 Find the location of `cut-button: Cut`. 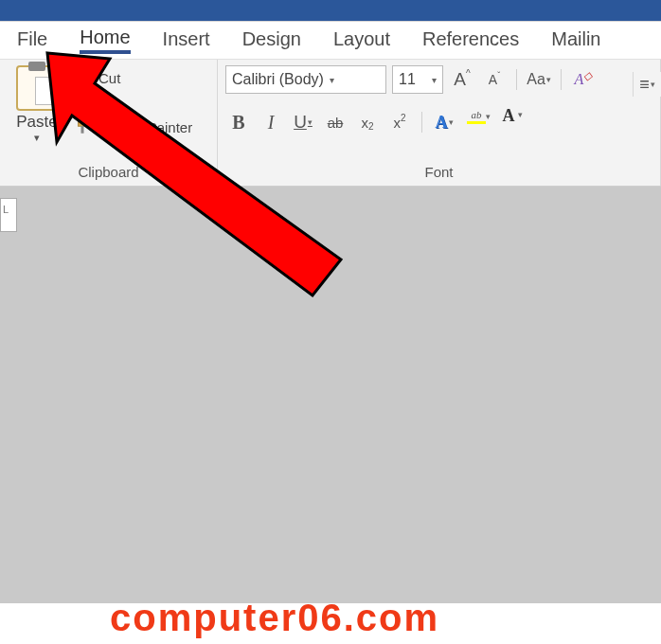

cut-button: Cut is located at coordinates (133, 78).